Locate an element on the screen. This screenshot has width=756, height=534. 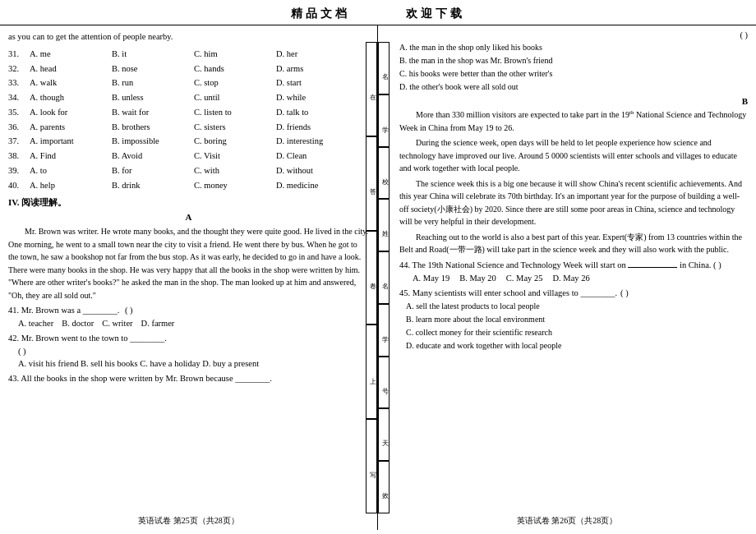
table-row: 37. A. important B. impossible C. boring… is located at coordinates (189, 141).